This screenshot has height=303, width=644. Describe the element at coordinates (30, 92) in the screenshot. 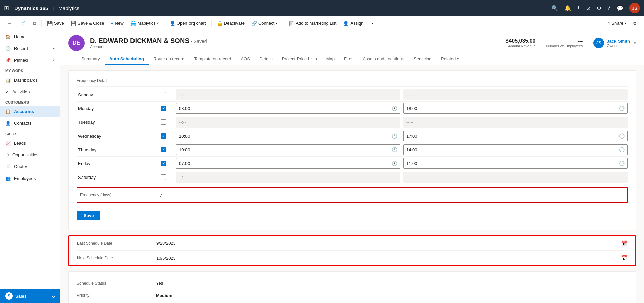

I see `sidebar-item-activities: ✓ Activities` at that location.